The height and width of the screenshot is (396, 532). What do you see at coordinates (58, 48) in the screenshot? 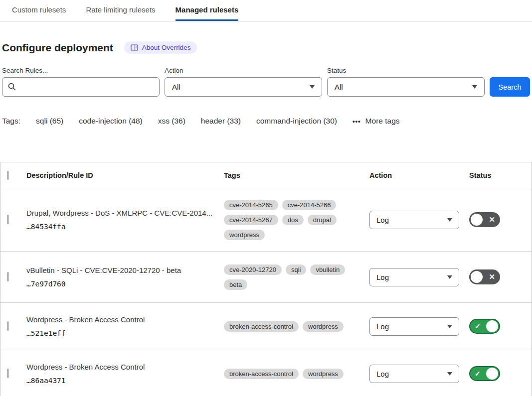
I see `page-title: Configure deployment` at bounding box center [58, 48].